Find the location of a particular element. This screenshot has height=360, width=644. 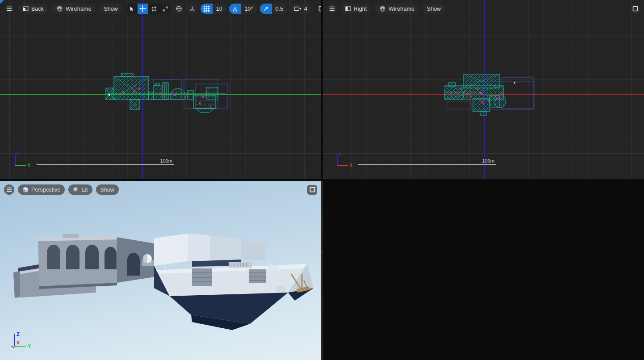

back-view-icon is located at coordinates (25, 9).